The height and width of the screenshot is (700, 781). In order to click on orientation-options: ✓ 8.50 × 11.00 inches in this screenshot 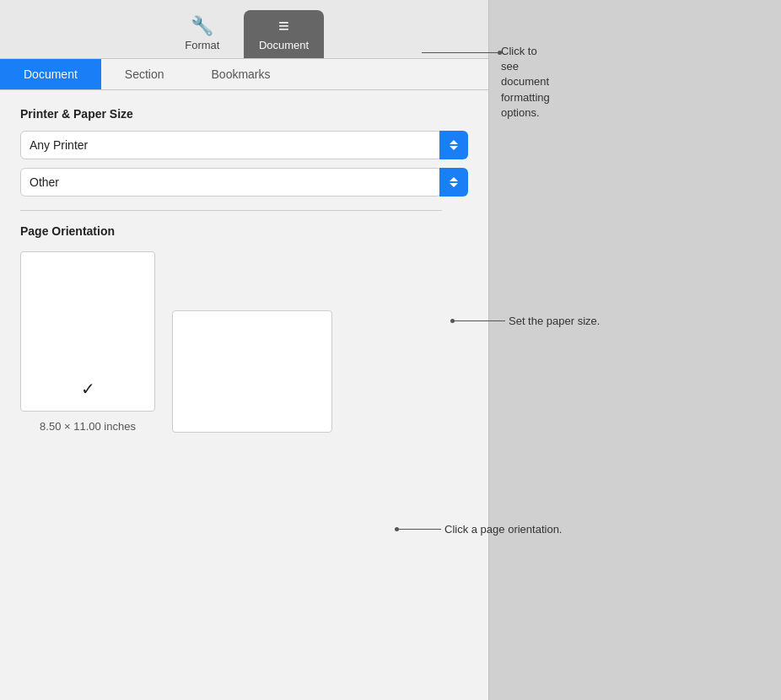, I will do `click(245, 342)`.